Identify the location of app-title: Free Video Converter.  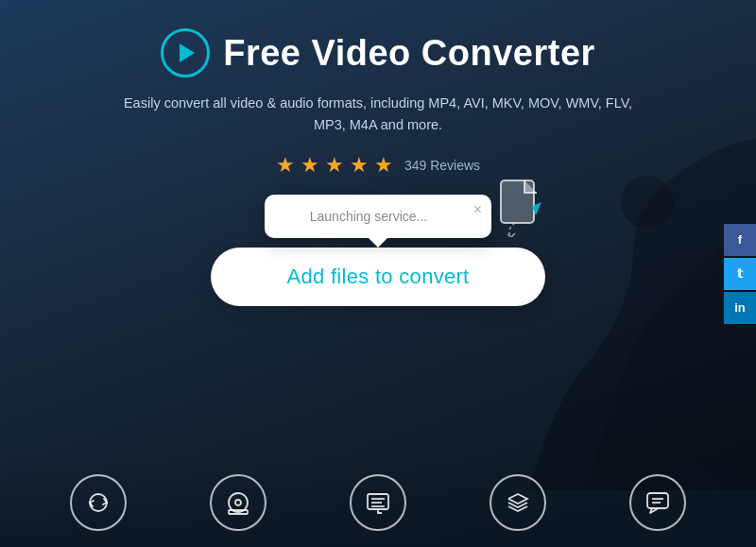
(409, 53).